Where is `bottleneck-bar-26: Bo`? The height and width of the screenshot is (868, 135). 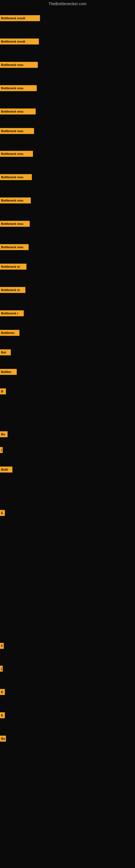 bottleneck-bar-26: Bo is located at coordinates (3, 739).